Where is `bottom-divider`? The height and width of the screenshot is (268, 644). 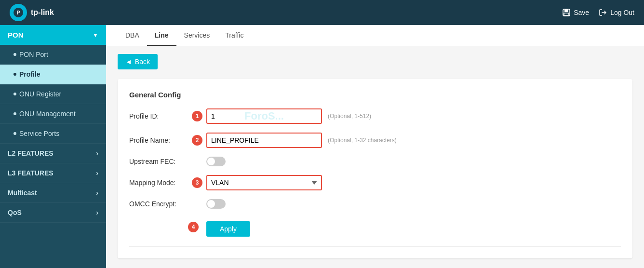
bottom-divider is located at coordinates (375, 247).